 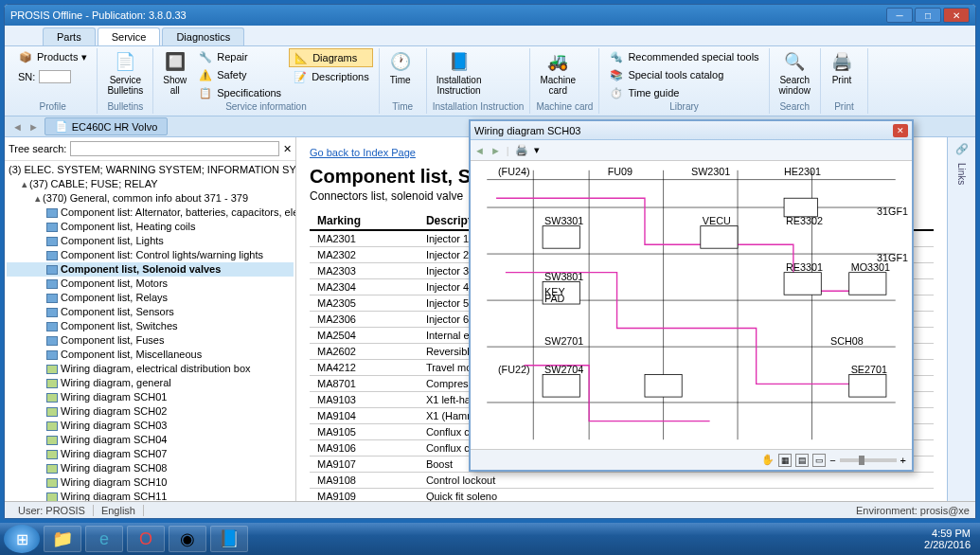 What do you see at coordinates (691, 131) in the screenshot?
I see `diagram-titlebar: Wiring diagram SCH03 ✕` at bounding box center [691, 131].